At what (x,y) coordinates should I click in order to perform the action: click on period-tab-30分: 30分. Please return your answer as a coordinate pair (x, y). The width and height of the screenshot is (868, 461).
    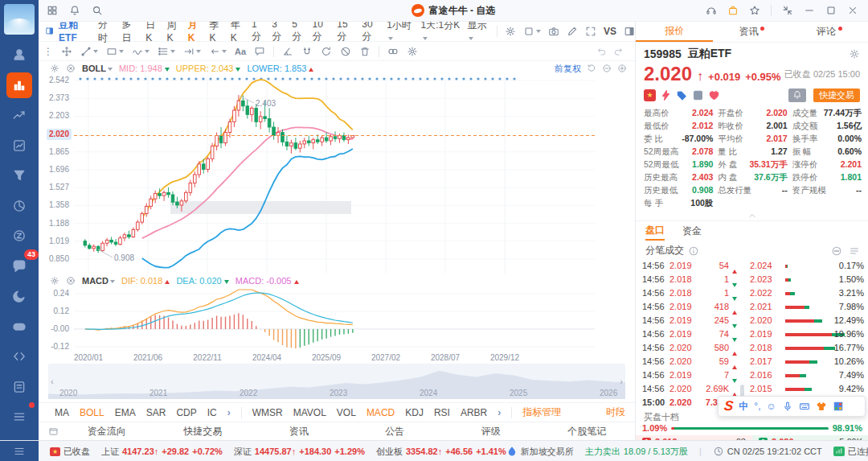
    Looking at the image, I should click on (371, 31).